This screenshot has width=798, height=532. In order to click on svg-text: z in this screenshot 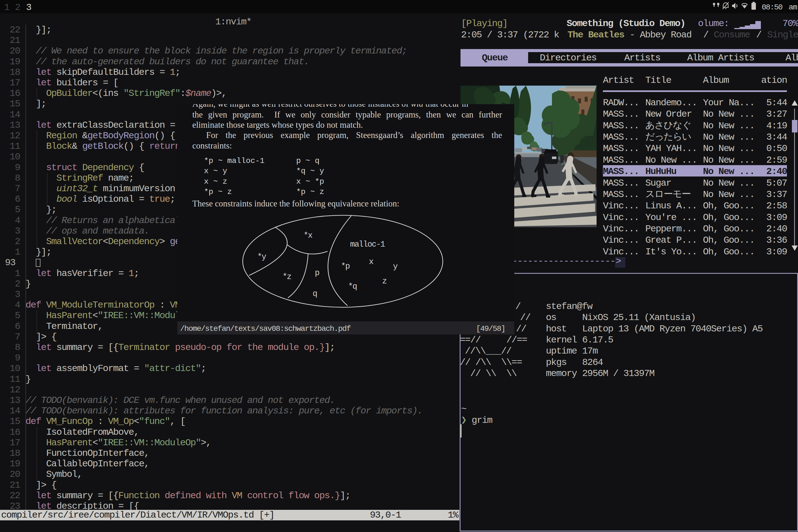, I will do `click(384, 282)`.